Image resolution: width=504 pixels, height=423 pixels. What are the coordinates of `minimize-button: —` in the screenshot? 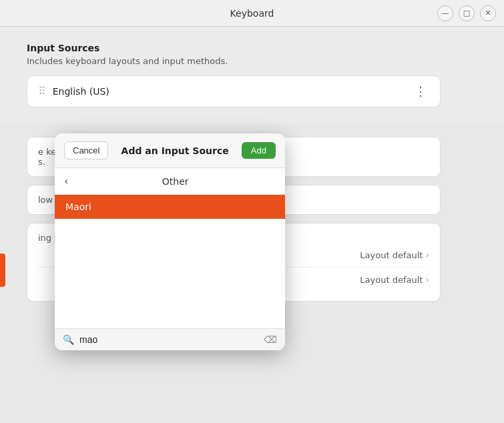 It's located at (445, 13).